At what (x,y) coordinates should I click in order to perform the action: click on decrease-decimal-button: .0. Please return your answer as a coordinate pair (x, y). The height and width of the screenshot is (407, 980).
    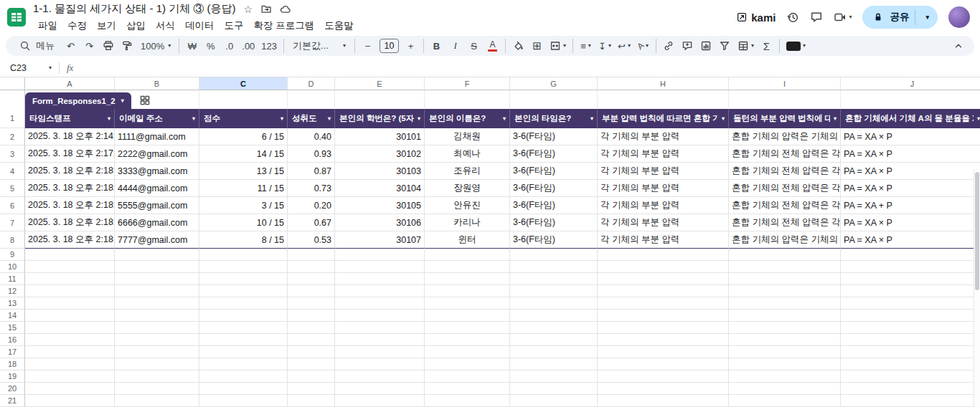
    Looking at the image, I should click on (230, 46).